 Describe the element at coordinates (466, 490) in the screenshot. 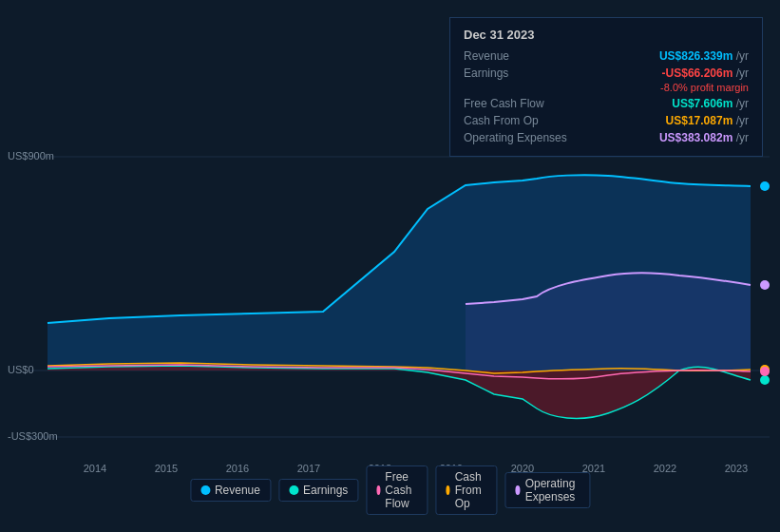

I see `legend-item-cashop: Cash From Op` at that location.